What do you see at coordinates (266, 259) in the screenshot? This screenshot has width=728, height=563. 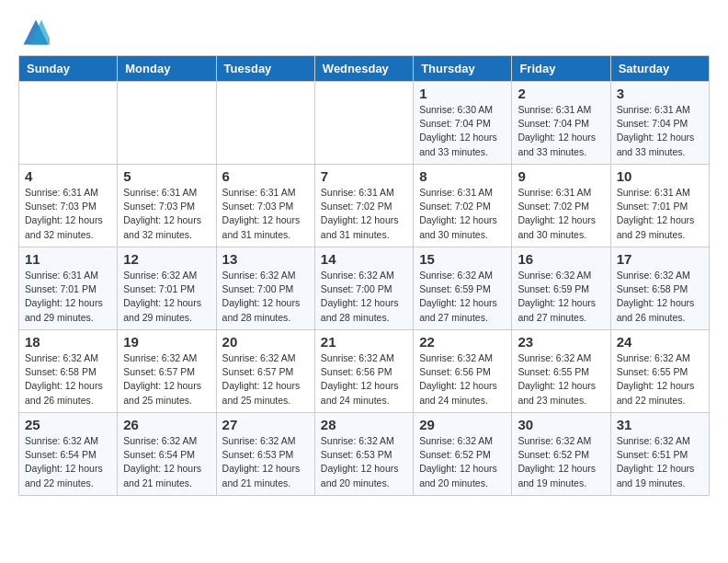 I see `day-number: 13` at bounding box center [266, 259].